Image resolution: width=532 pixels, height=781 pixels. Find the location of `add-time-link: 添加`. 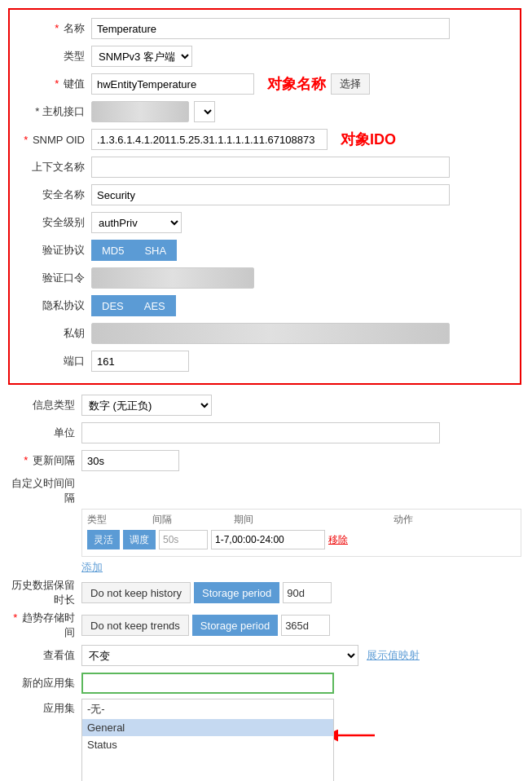

add-time-link: 添加 is located at coordinates (301, 567).